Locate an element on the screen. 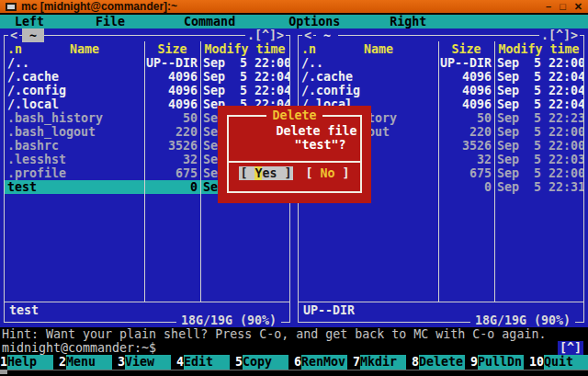 This screenshot has width=588, height=376. resize-notch is located at coordinates (4, 371).